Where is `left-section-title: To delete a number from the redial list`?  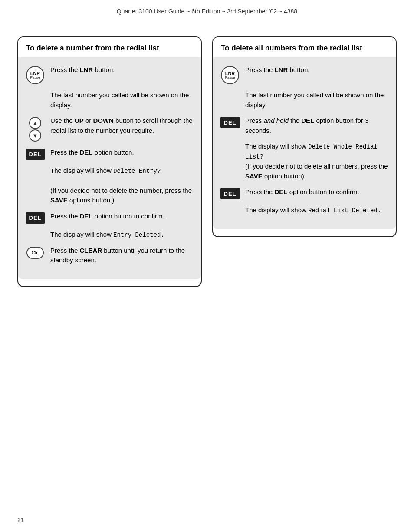 left-section-title: To delete a number from the redial list is located at coordinates (109, 47).